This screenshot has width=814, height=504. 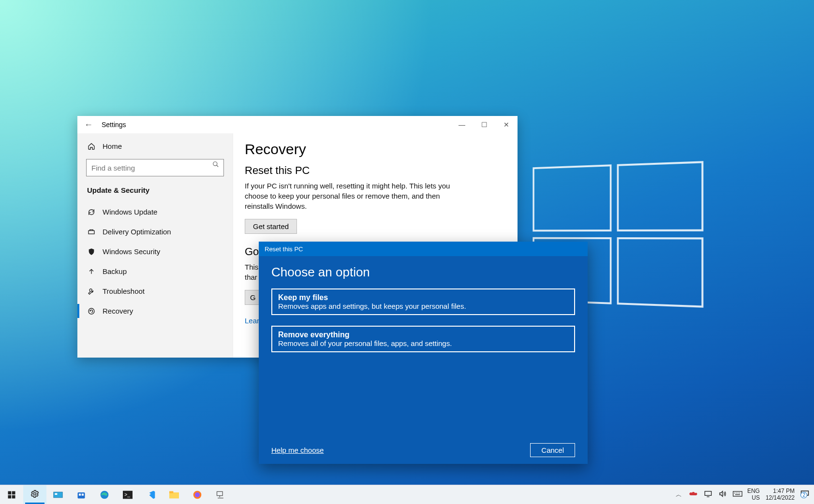 I want to click on tray-notifications-icon: 2, so click(x=805, y=495).